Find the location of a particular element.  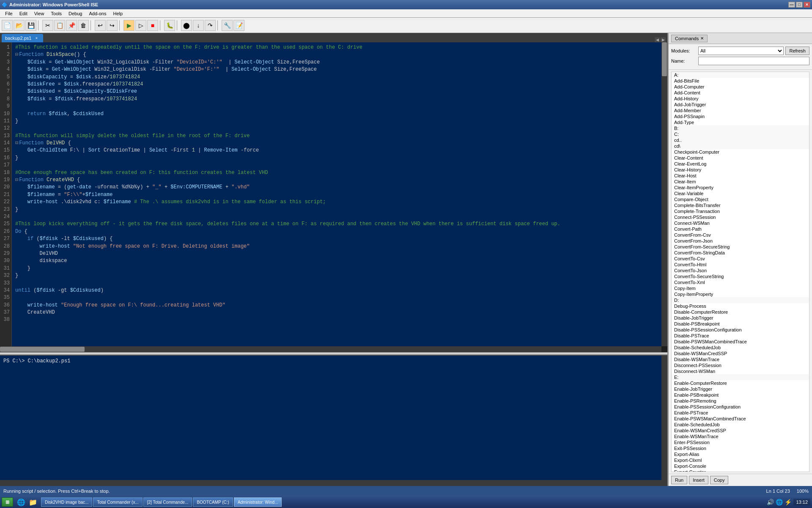

command-list-item: Checkpoint-Computer is located at coordinates (740, 152).